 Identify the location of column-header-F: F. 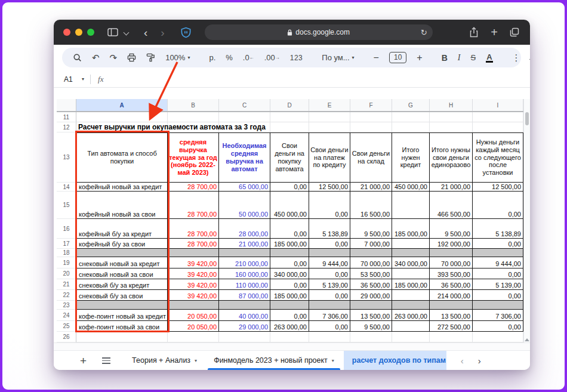
(371, 105).